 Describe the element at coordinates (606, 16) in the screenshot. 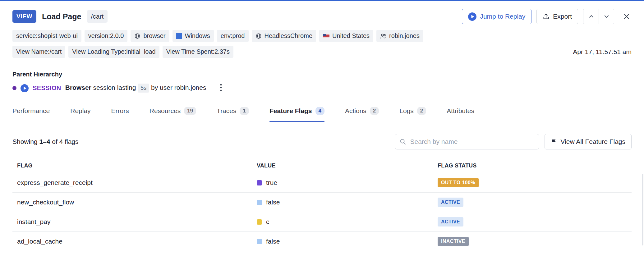

I see `next-event-button` at that location.